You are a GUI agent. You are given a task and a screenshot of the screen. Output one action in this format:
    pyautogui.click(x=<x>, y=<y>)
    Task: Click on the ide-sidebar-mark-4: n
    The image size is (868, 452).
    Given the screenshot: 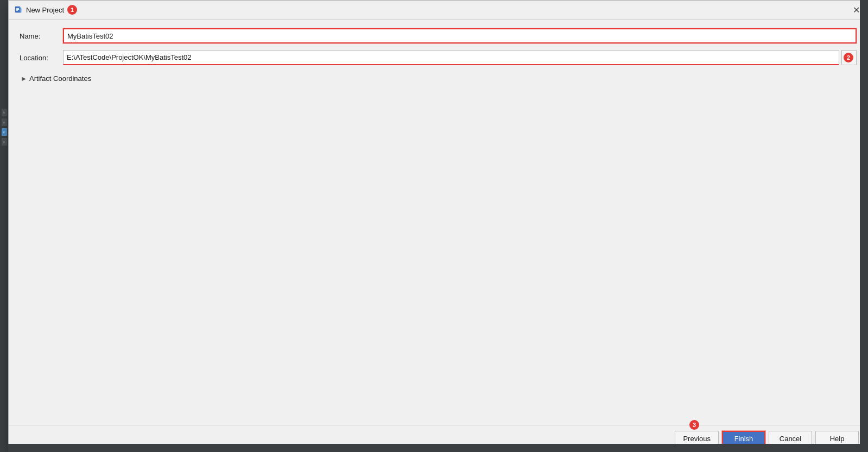 What is the action you would take?
    pyautogui.click(x=4, y=142)
    